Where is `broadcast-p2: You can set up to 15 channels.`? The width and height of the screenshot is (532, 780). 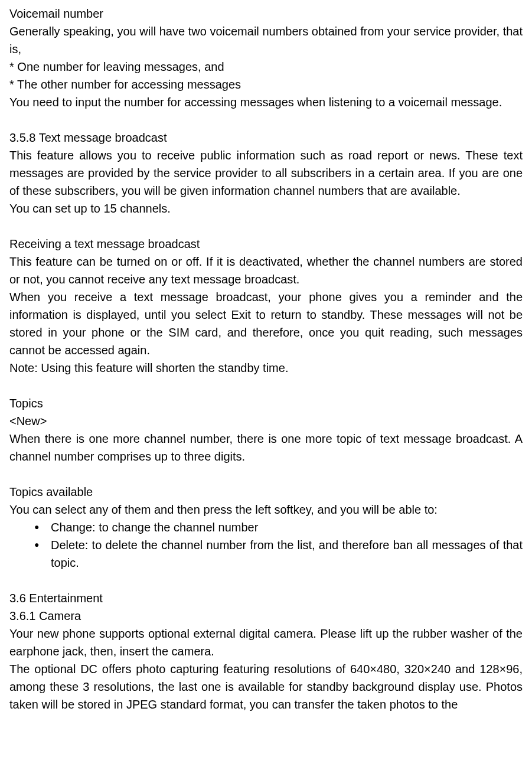
broadcast-p2: You can set up to 15 channels. is located at coordinates (266, 208).